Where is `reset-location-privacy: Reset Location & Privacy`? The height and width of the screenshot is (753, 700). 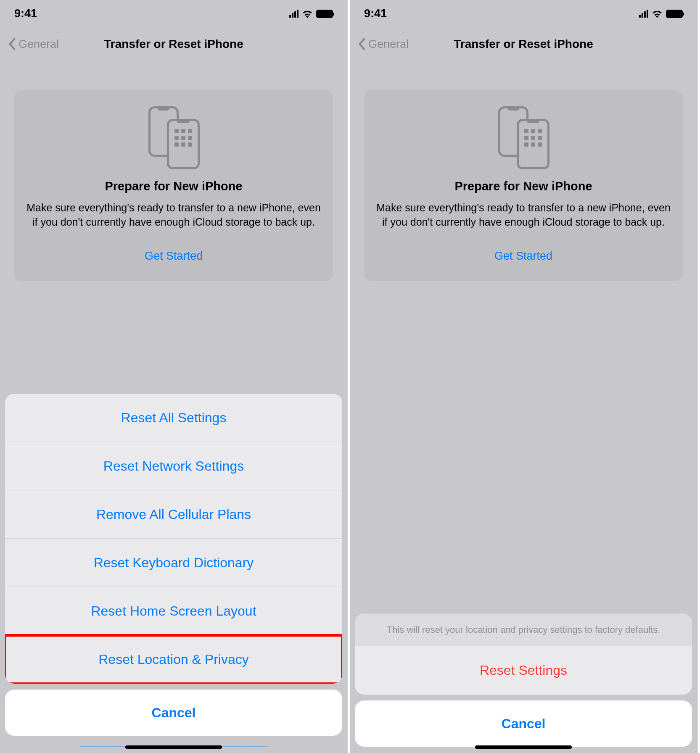 reset-location-privacy: Reset Location & Privacy is located at coordinates (174, 660).